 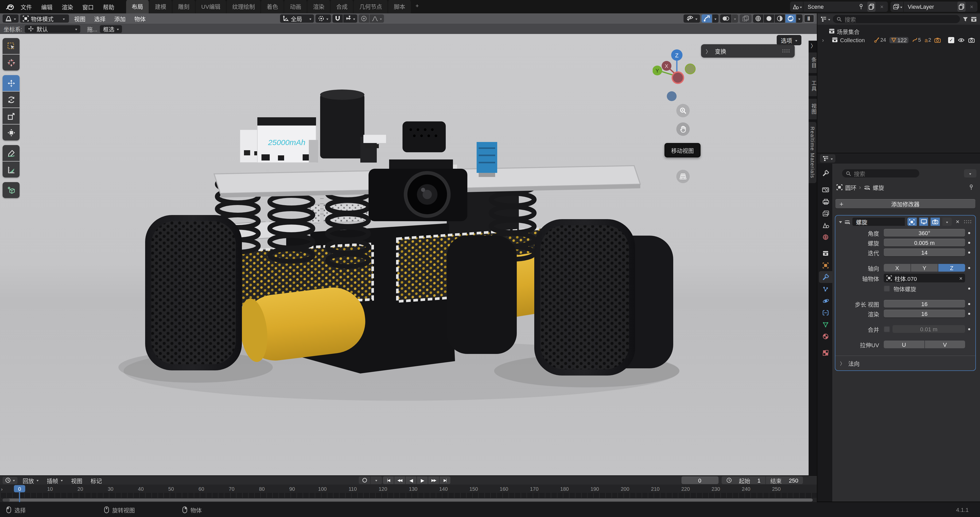 I want to click on tab-modifiers, so click(x=826, y=277).